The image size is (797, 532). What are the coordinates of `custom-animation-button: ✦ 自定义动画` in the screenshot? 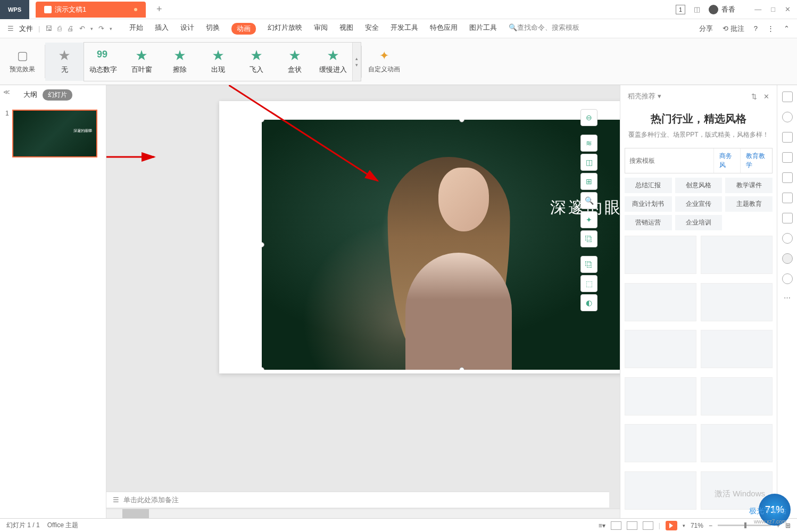 It's located at (384, 62).